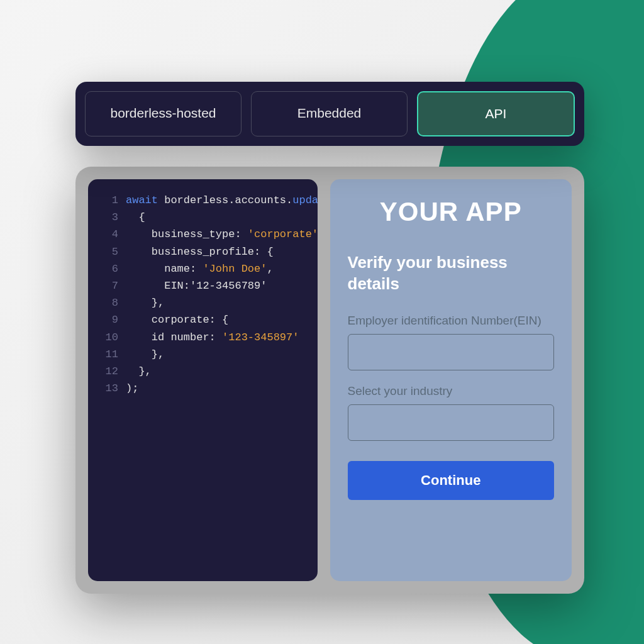  I want to click on app-title: YOUR APP, so click(452, 212).